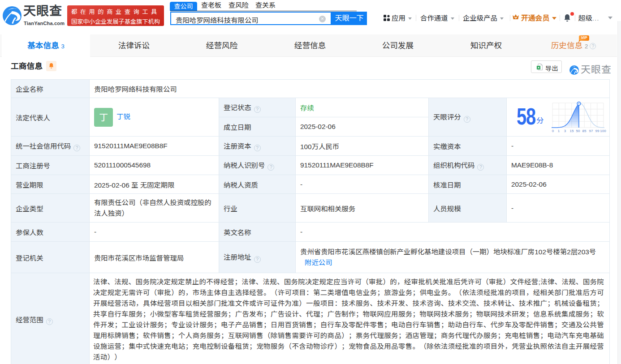  Describe the element at coordinates (578, 131) in the screenshot. I see `svg-text: 50` at that location.